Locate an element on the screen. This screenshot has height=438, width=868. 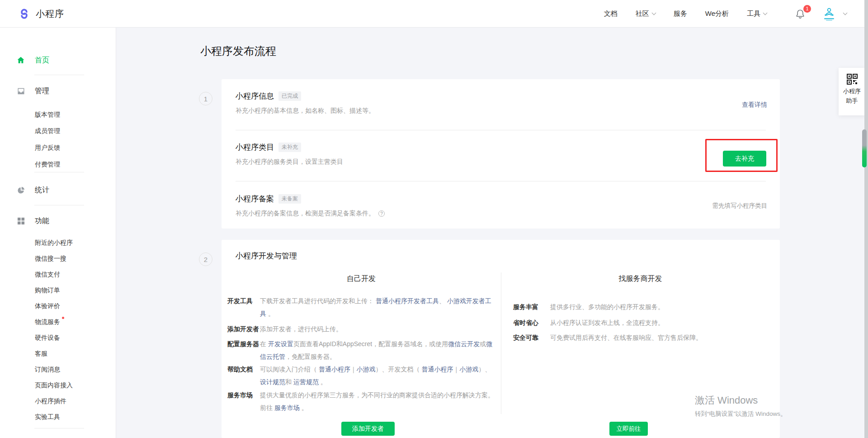
sidebar-section-management: 管理 is located at coordinates (58, 91).